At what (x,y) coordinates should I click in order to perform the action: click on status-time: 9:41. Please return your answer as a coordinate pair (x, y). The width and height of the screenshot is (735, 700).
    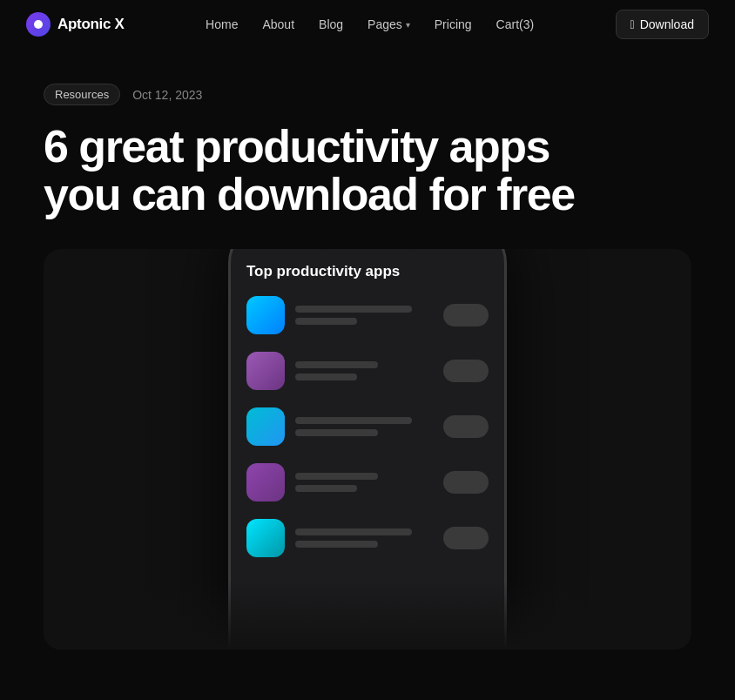
    Looking at the image, I should click on (261, 250).